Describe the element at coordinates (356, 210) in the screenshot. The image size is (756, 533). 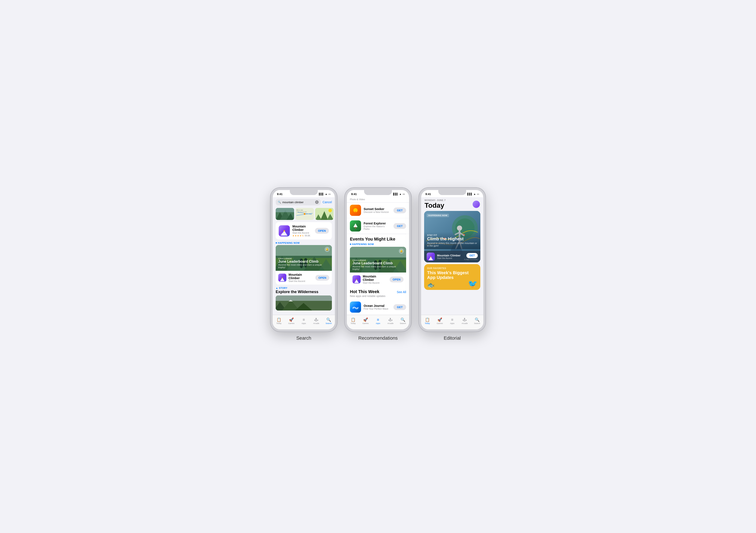
I see `sunset-seeker-icon` at that location.